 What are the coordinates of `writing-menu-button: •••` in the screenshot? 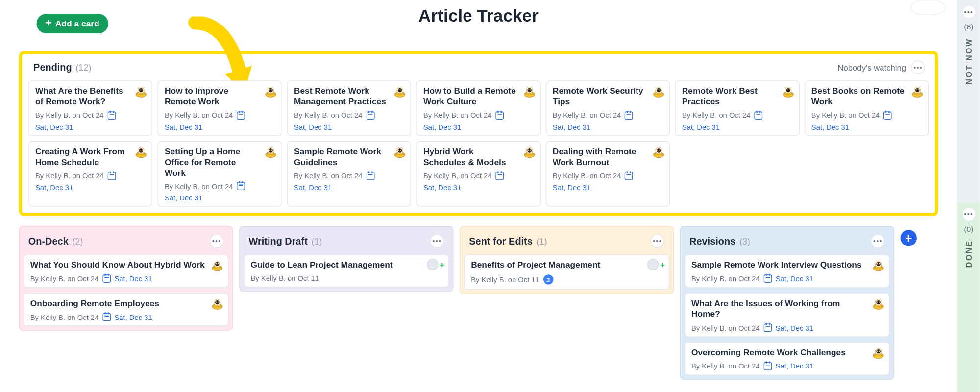 It's located at (437, 242).